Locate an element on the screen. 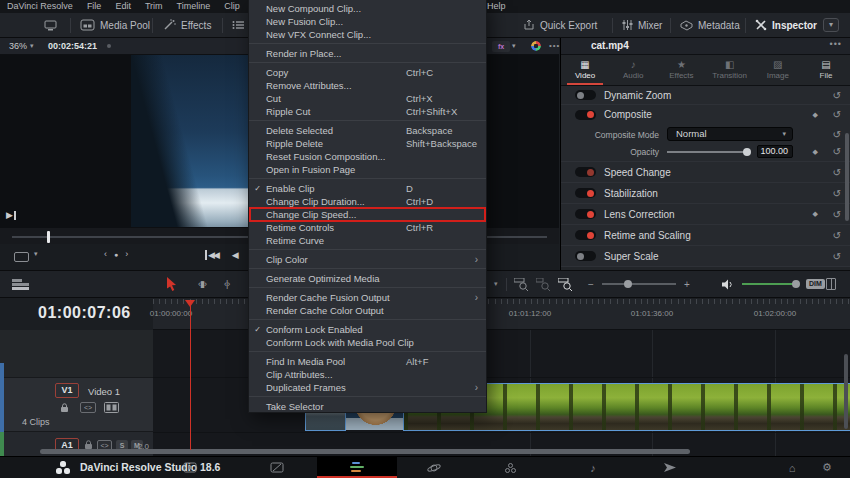  context-menu-item-duplicated-frames: Duplicated Frames› is located at coordinates (368, 388).